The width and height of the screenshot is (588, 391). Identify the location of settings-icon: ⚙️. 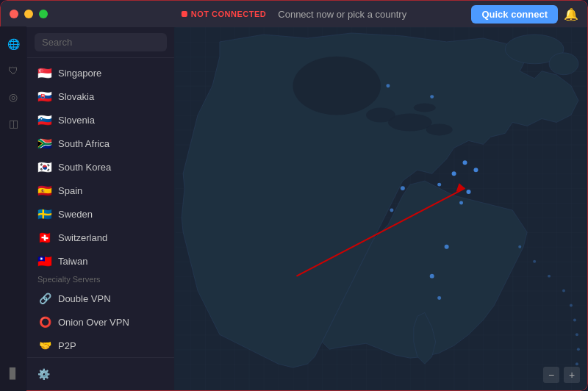
(43, 374).